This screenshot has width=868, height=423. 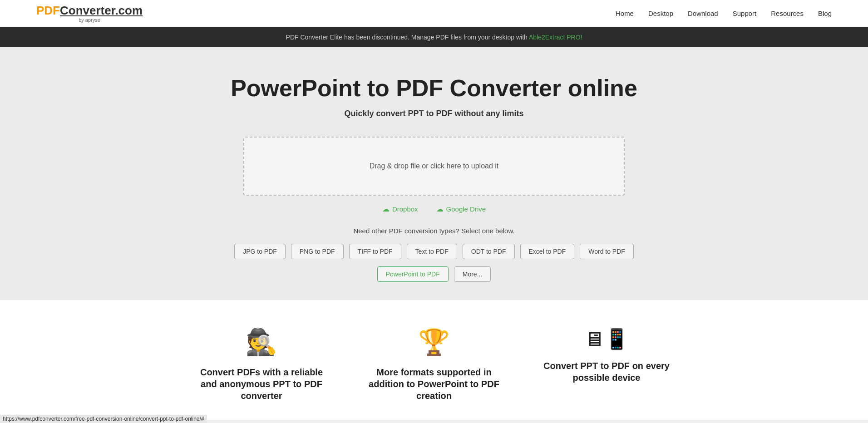 I want to click on page-title: PowerPoint to PDF Converter online, so click(x=434, y=88).